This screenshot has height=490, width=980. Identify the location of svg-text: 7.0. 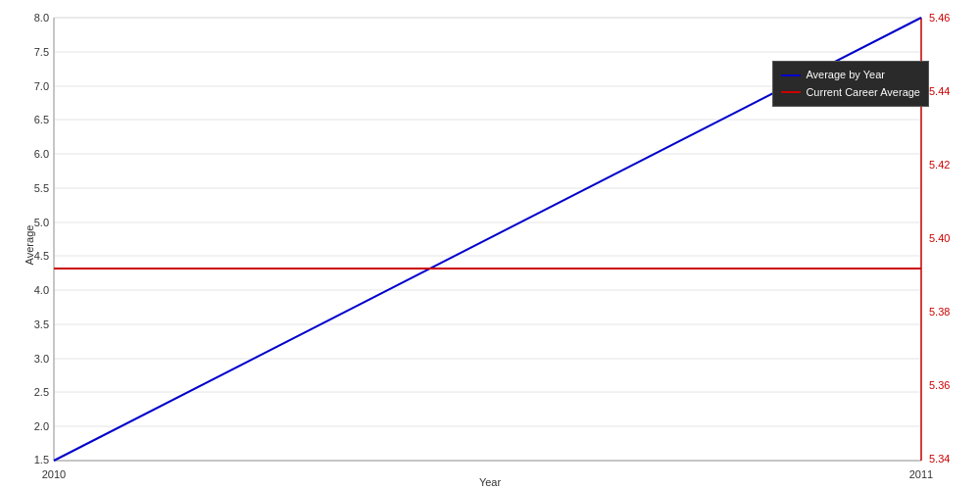
(41, 86).